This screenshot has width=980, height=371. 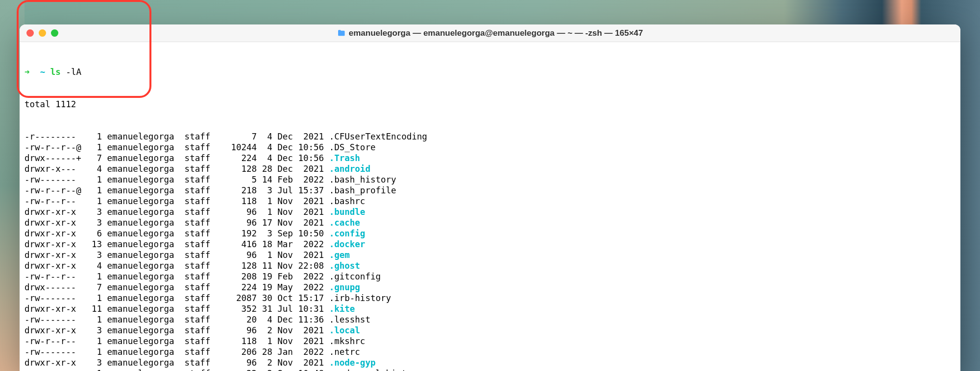 What do you see at coordinates (376, 370) in the screenshot?
I see `file-name: .node_repl_history` at bounding box center [376, 370].